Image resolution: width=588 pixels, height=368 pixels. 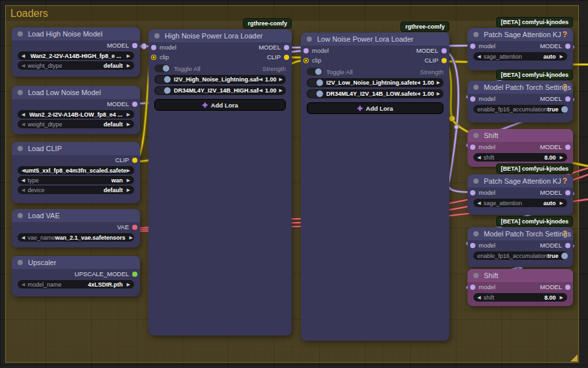 I want to click on model-combo-widget: ◀ Wan2_2-I2V-A14B-HIGH_fp8_e ... ▶, so click(x=76, y=56).